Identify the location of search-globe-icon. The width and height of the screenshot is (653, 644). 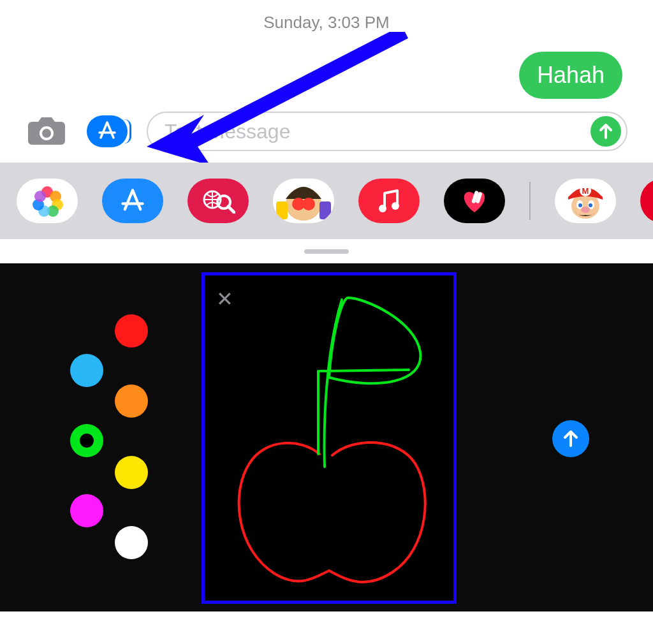
(218, 201).